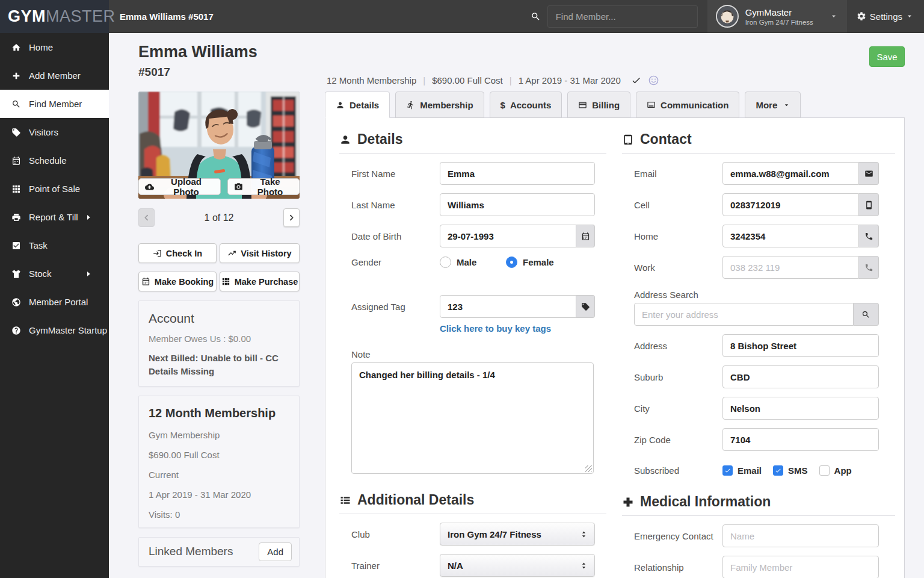 The width and height of the screenshot is (924, 578). Describe the element at coordinates (260, 253) in the screenshot. I see `visit-history-button: Visit History` at that location.